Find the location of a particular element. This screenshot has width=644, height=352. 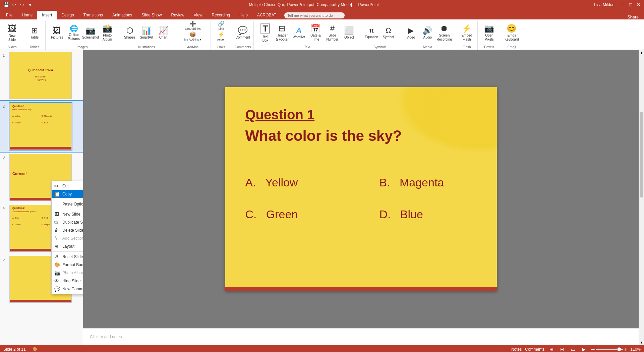

shapes-btn: ⬡ Shapes is located at coordinates (130, 33).